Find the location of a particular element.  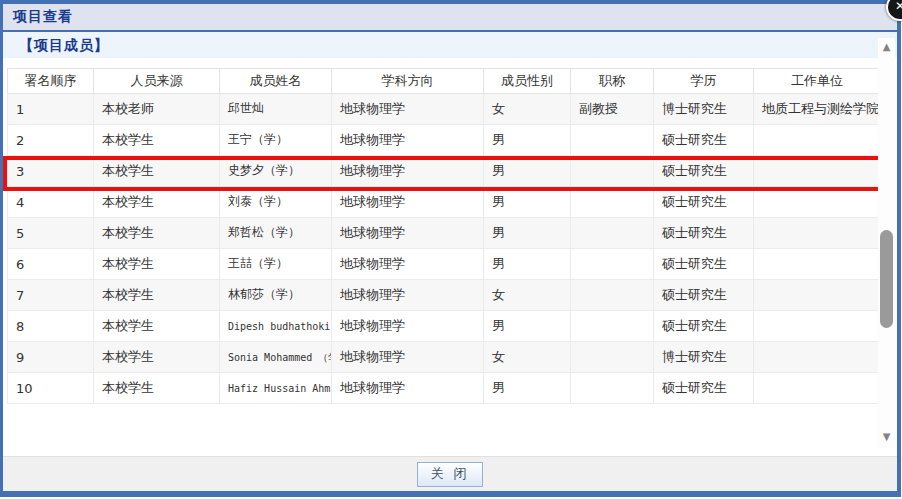

scroll-down-icon: ▼ is located at coordinates (886, 437).